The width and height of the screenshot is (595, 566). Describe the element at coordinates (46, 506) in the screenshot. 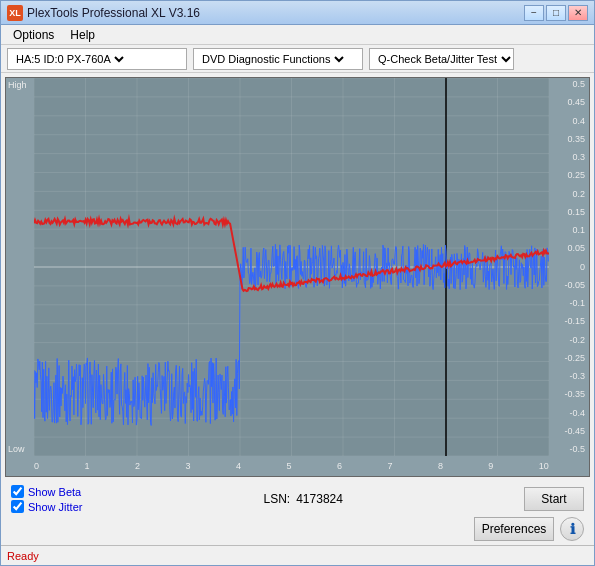

I see `show-jitter-row: Show Jitter` at that location.